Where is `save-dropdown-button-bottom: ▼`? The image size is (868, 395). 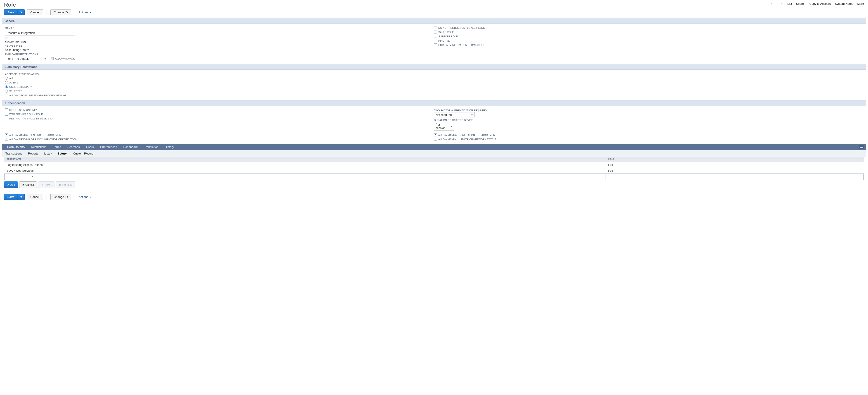
save-dropdown-button-bottom: ▼ is located at coordinates (21, 197).